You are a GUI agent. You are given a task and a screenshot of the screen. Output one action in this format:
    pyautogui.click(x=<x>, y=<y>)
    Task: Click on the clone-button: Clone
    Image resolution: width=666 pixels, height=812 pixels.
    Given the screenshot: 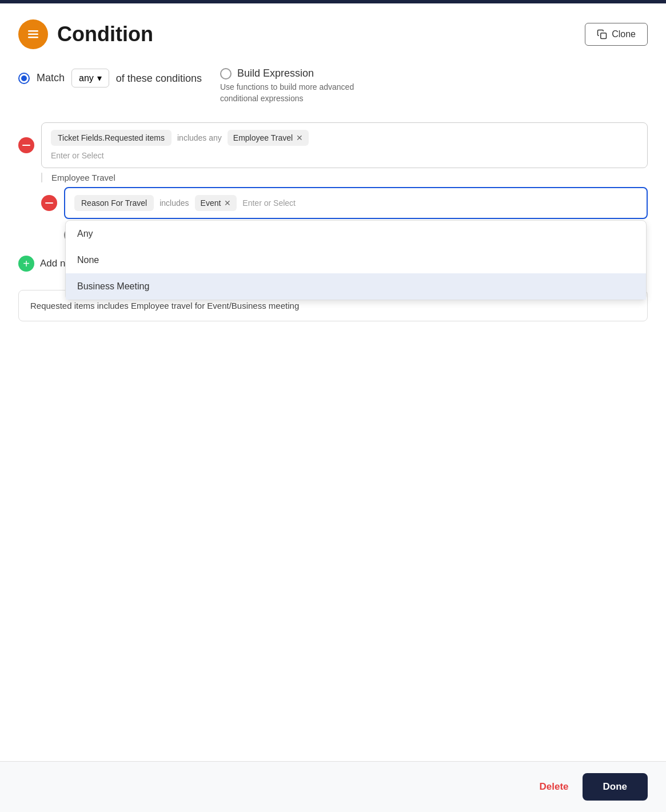 What is the action you would take?
    pyautogui.click(x=616, y=34)
    